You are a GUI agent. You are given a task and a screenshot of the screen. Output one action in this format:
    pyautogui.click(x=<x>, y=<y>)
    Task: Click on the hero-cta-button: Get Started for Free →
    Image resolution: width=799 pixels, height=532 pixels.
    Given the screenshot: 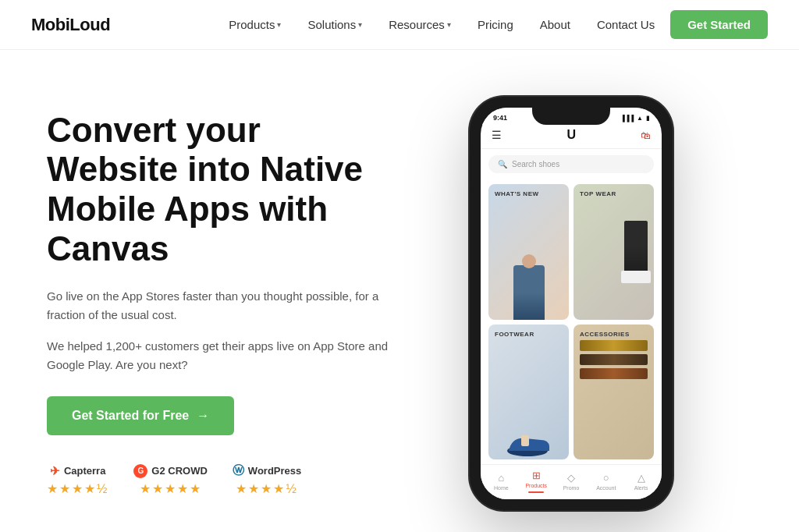 What is the action you would take?
    pyautogui.click(x=140, y=416)
    